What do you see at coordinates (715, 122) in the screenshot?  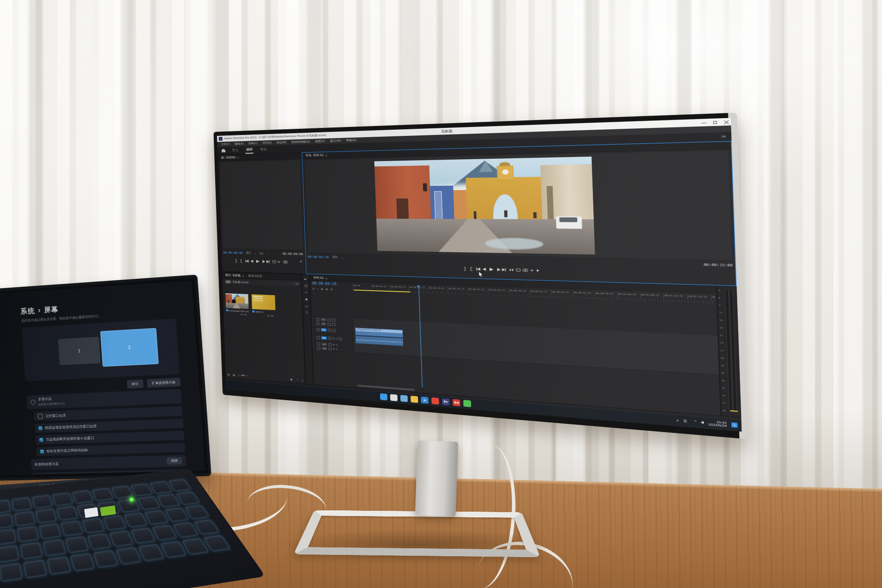 I see `maximize-icon` at bounding box center [715, 122].